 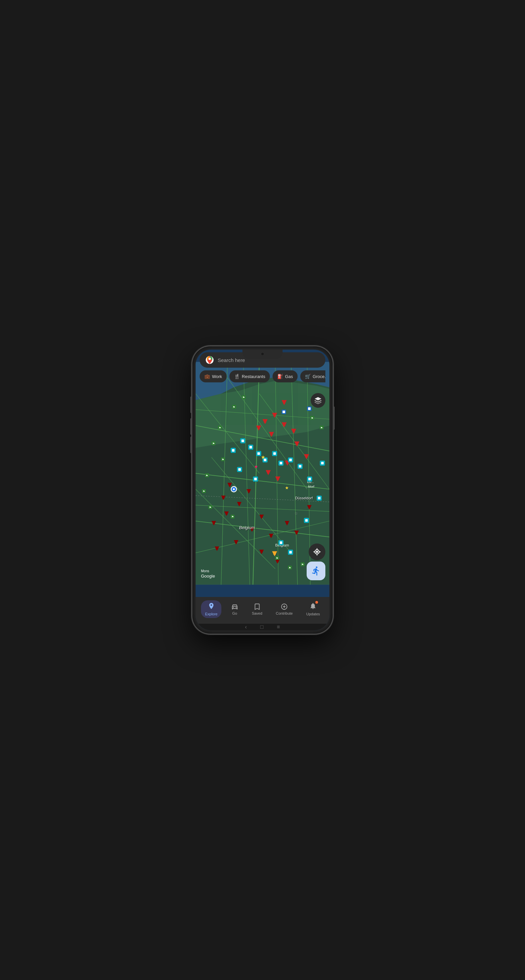 I want to click on country-label-belgium: Belgium, so click(x=247, y=527).